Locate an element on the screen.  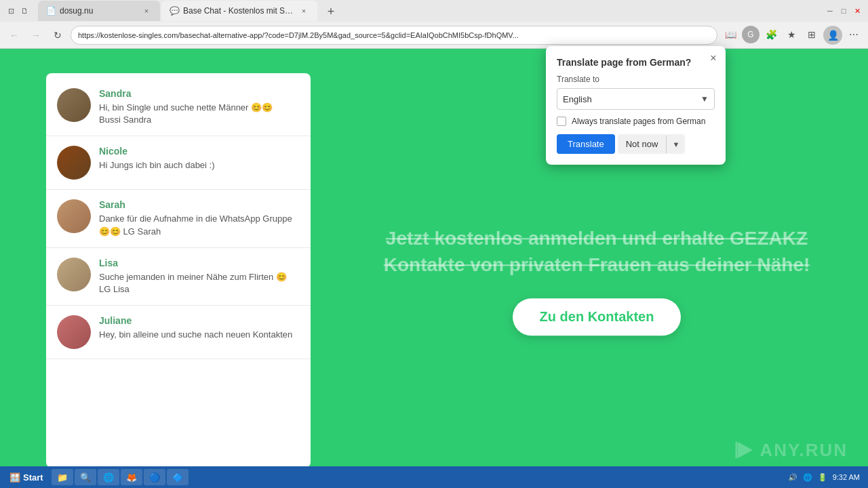
toolbar-icons: 📖 G 🧩 ★ ⊞ 👤 ⋯ is located at coordinates (792, 35).